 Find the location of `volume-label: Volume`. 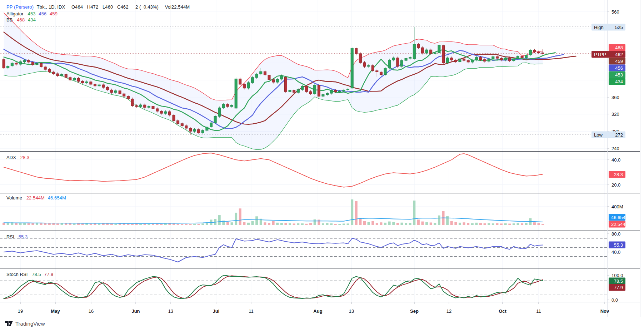

volume-label: Volume is located at coordinates (14, 198).